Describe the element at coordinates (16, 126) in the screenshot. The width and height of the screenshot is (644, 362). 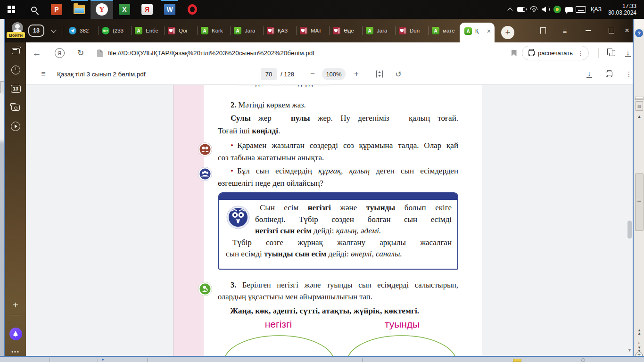
I see `sidebar-video-button` at that location.